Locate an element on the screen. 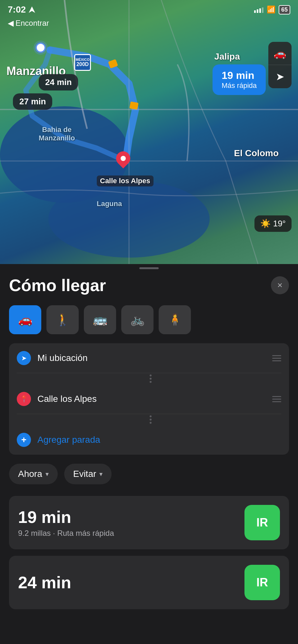 The image size is (298, 644). map-label-laguna: Laguna is located at coordinates (109, 204).